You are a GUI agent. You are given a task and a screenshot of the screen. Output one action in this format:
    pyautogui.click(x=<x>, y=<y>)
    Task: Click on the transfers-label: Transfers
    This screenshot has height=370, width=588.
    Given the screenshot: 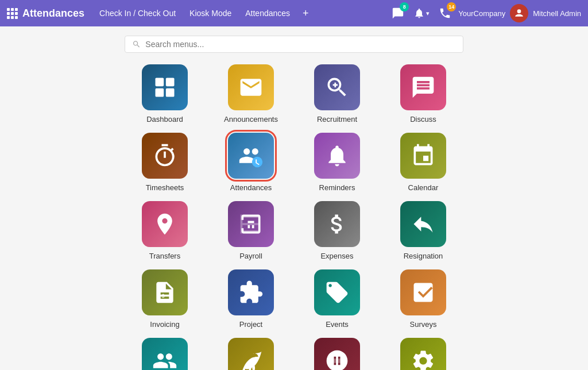 What is the action you would take?
    pyautogui.click(x=165, y=256)
    